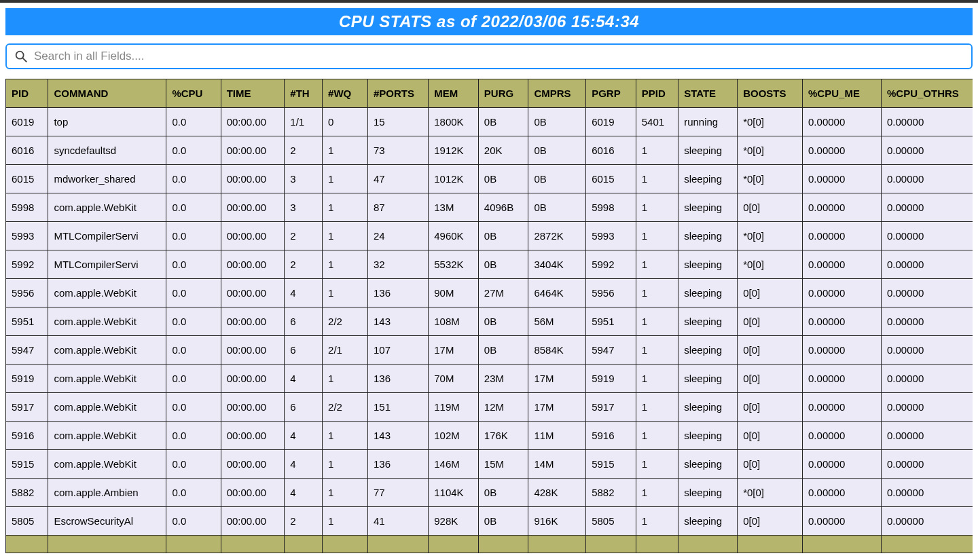 Image resolution: width=978 pixels, height=560 pixels. Describe the element at coordinates (770, 122) in the screenshot. I see `cell-boosts: *0[0]` at that location.